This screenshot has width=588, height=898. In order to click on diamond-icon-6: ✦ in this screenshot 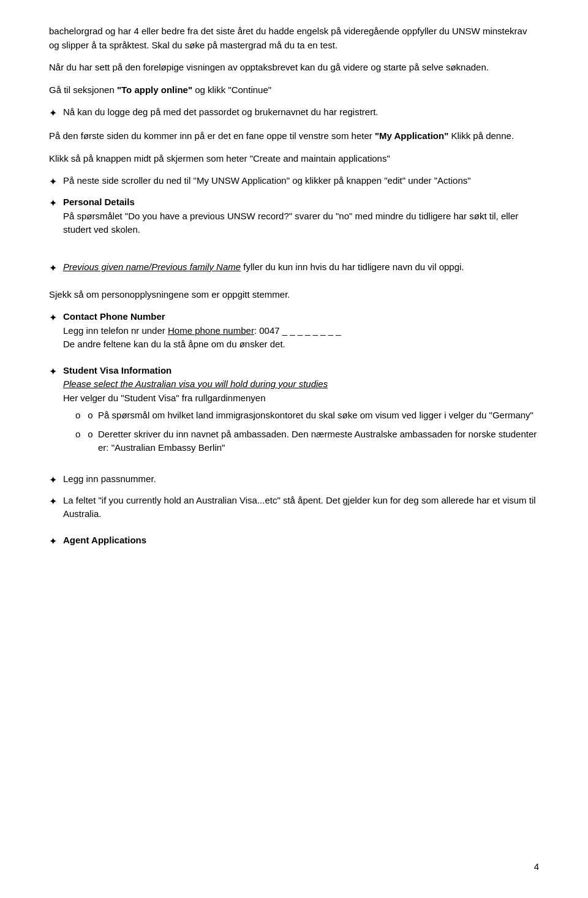, I will do `click(53, 372)`.